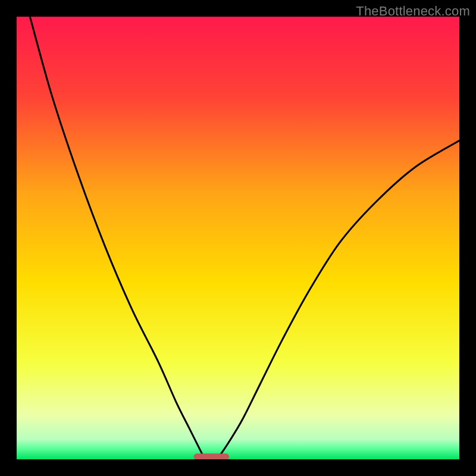  What do you see at coordinates (212, 456) in the screenshot?
I see `bottleneck-marker` at bounding box center [212, 456].